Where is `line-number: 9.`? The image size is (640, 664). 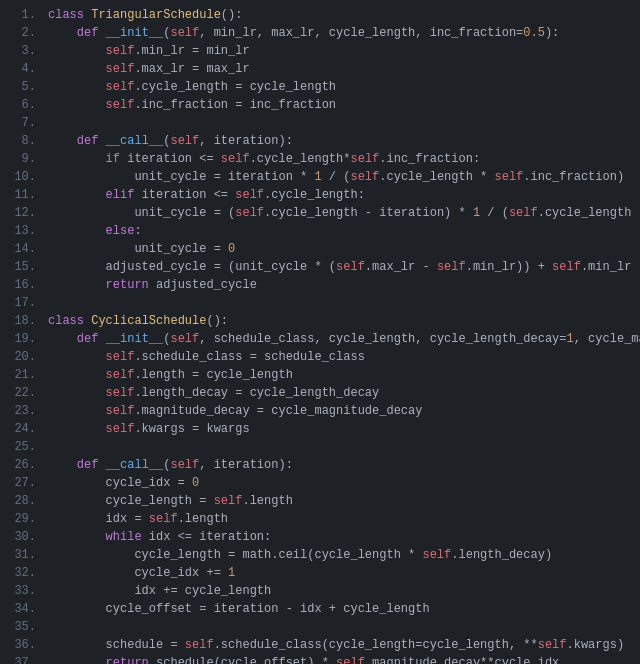
line-number: 9. is located at coordinates (22, 159).